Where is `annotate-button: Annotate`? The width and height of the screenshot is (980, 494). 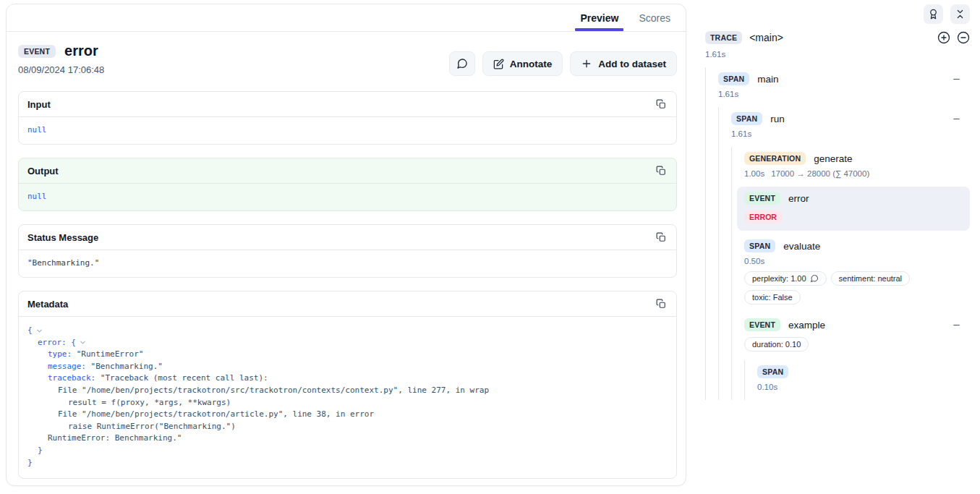
annotate-button: Annotate is located at coordinates (523, 64).